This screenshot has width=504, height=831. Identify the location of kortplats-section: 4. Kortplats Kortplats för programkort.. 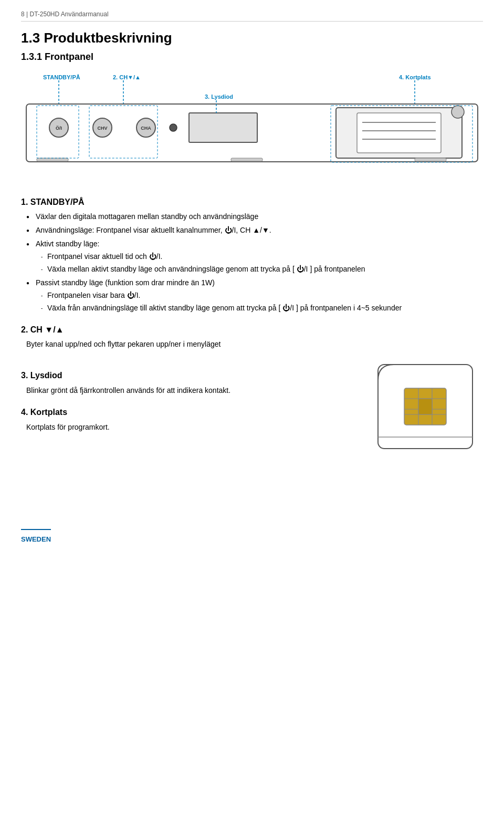
(186, 420).